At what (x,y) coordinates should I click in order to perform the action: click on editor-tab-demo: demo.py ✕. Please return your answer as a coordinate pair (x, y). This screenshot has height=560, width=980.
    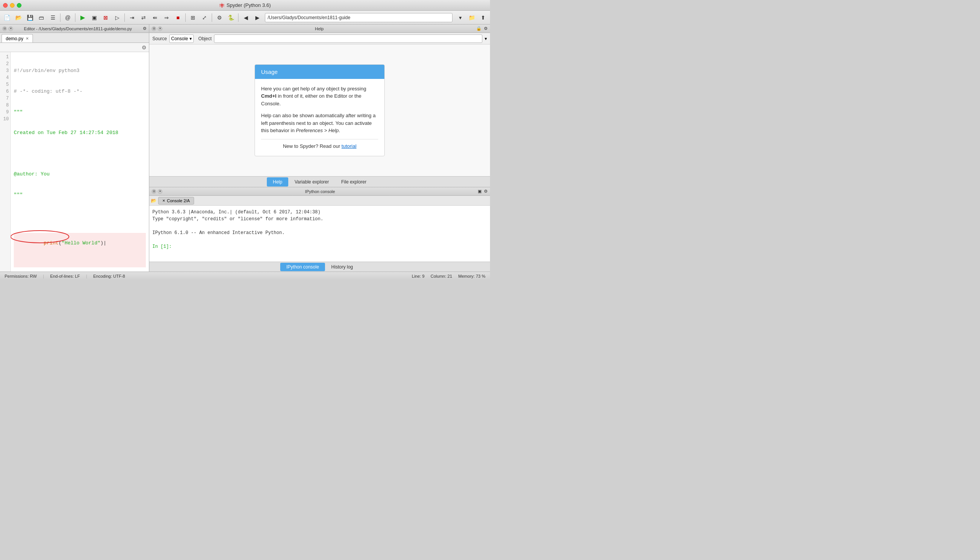
    Looking at the image, I should click on (17, 38).